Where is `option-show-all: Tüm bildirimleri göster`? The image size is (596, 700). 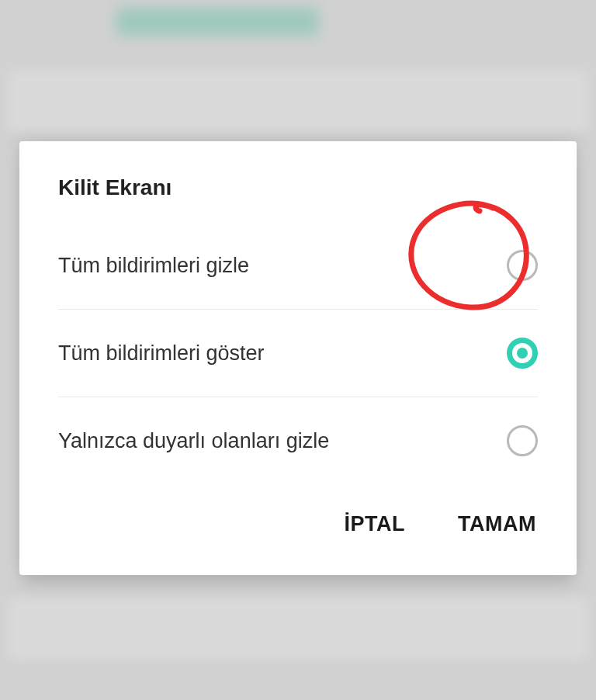
option-show-all: Tüm bildirimleri göster is located at coordinates (298, 354).